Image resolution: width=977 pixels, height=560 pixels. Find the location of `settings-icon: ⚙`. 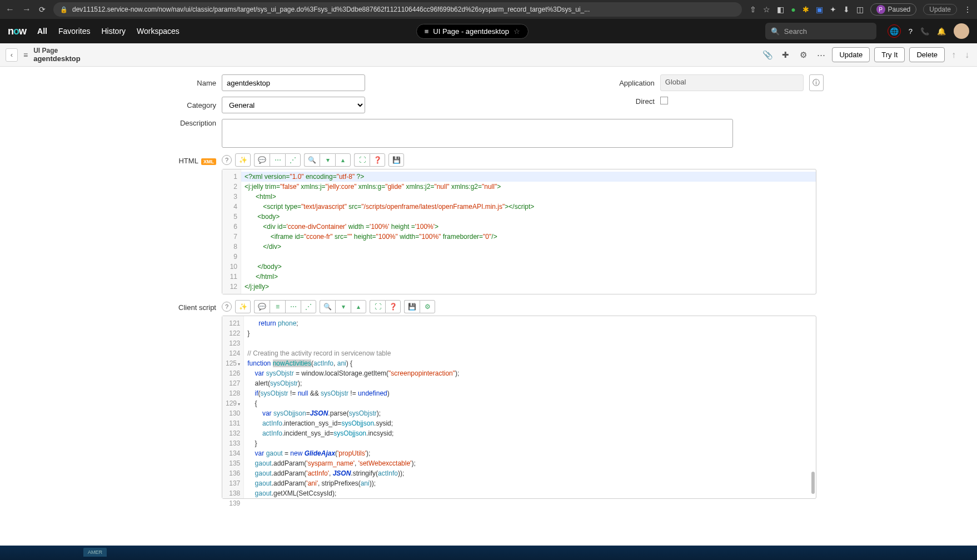

settings-icon: ⚙ is located at coordinates (803, 55).